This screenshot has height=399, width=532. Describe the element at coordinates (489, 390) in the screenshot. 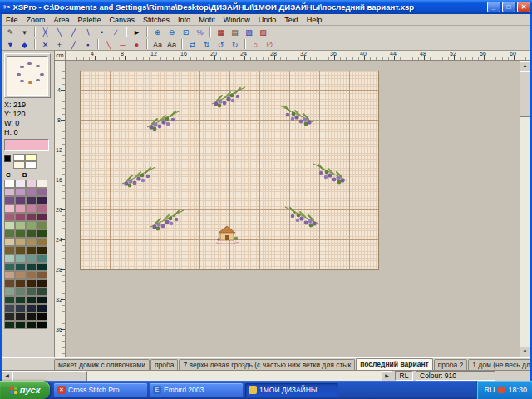

I see `language-indicator: RU` at that location.